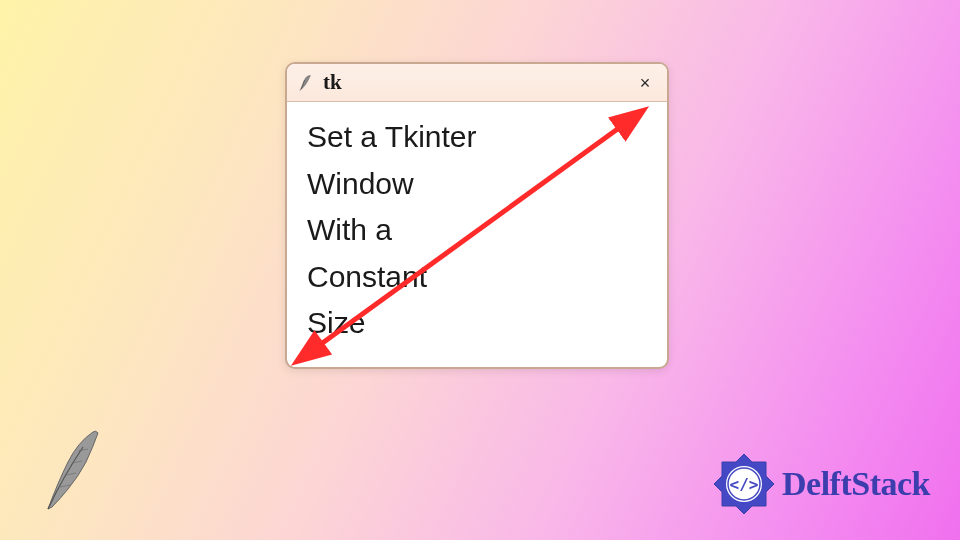  What do you see at coordinates (856, 484) in the screenshot?
I see `logo-text: DelftStack` at bounding box center [856, 484].